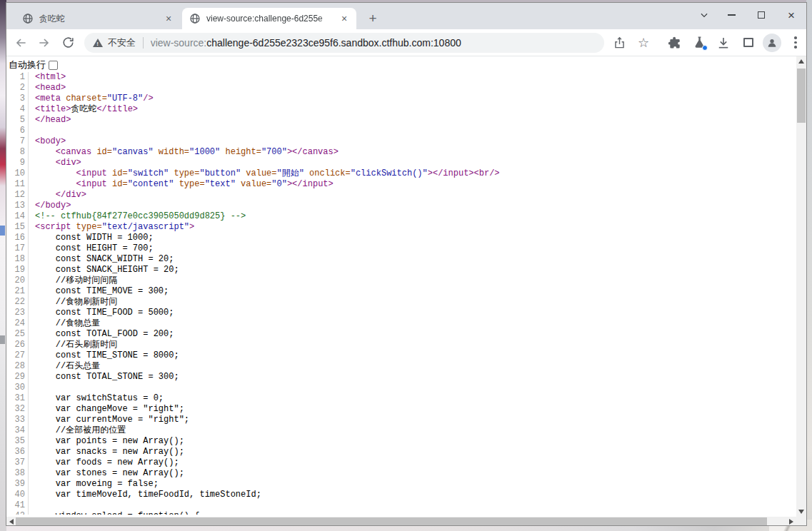 This screenshot has width=812, height=531. I want to click on download-icon, so click(723, 43).